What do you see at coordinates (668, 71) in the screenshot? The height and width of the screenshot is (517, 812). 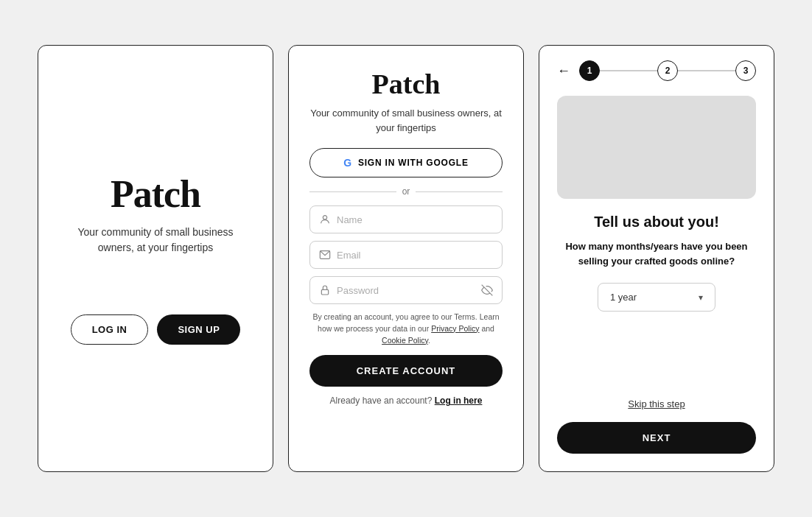 I see `step-indicators: 1 2 3` at bounding box center [668, 71].